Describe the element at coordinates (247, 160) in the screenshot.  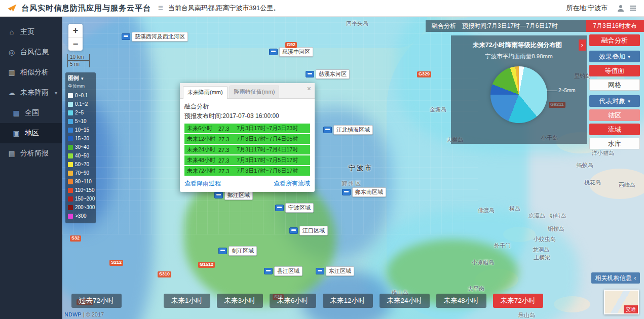
I see `rain-table-row: 未来48小时27.37月3日17时~7月5日17时` at that location.